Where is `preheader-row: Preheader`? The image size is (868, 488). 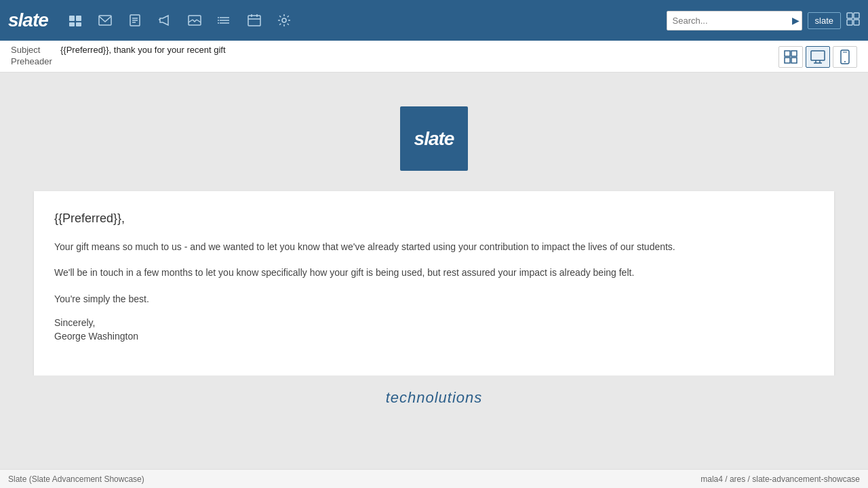
preheader-row: Preheader is located at coordinates (395, 61).